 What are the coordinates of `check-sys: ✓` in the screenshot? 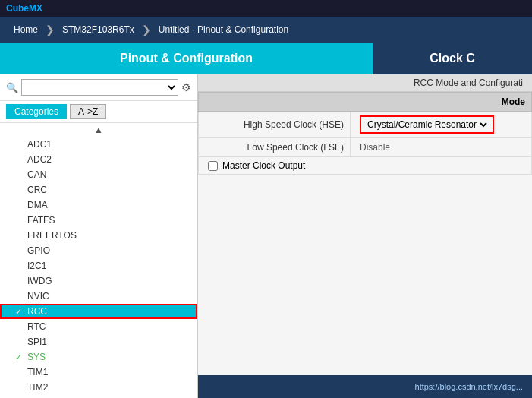 It's located at (20, 357).